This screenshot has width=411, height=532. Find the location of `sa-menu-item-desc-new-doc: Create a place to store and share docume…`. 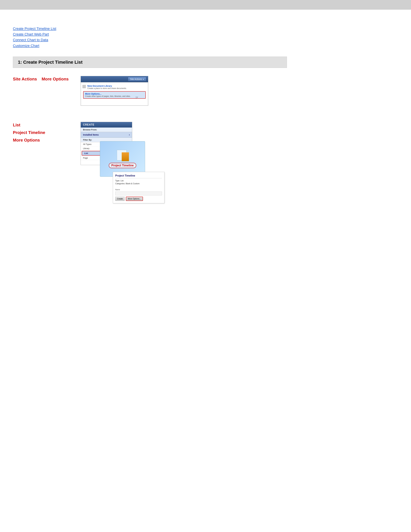

sa-menu-item-desc-new-doc: Create a place to store and share docume… is located at coordinates (116, 89).